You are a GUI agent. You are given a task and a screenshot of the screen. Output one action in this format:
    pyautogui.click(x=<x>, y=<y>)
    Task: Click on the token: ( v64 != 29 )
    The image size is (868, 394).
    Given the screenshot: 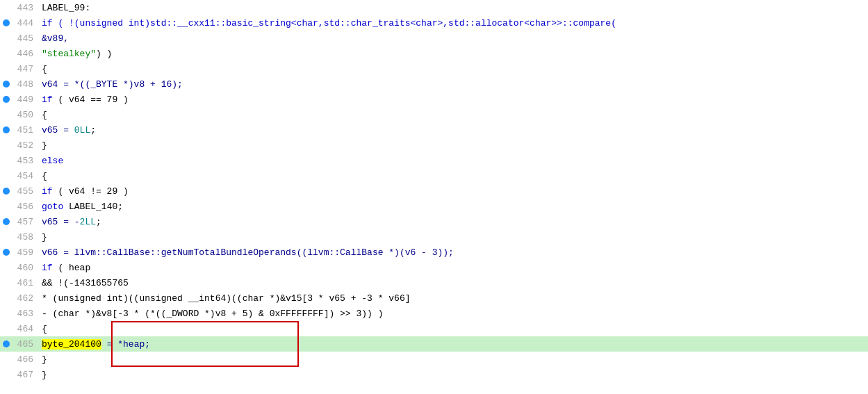 What is the action you would take?
    pyautogui.click(x=90, y=192)
    